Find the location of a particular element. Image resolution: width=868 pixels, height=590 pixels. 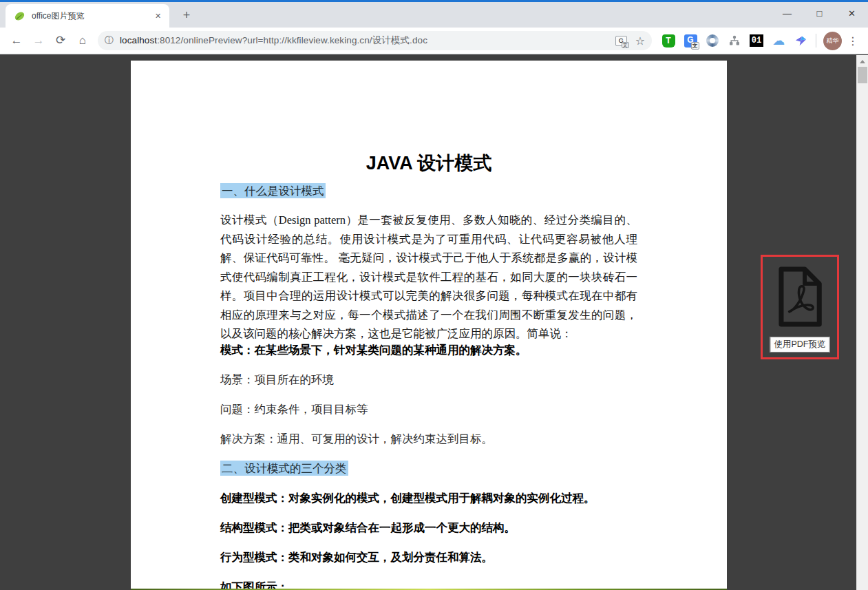

doc-line-pattern: 模式：在某些场景下，针对某类问题的某种通用的解决方案。 is located at coordinates (429, 350).